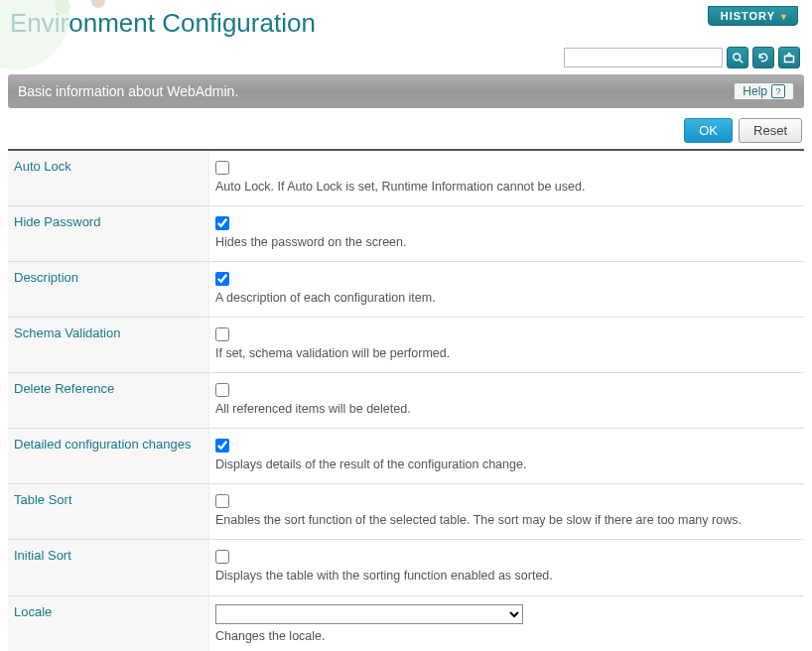 The image size is (812, 651). What do you see at coordinates (109, 179) in the screenshot?
I see `row-label: Auto Lock` at bounding box center [109, 179].